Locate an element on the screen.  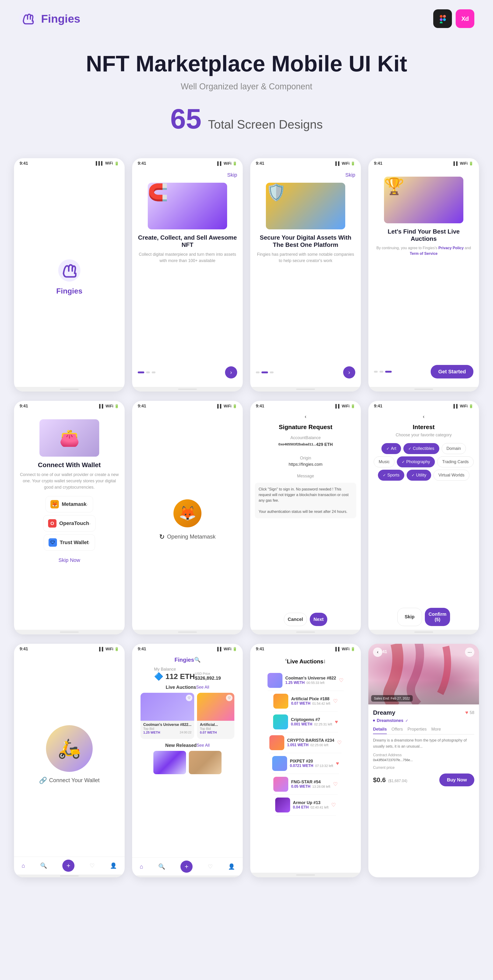
contract-label: Contract Address is located at coordinates (424, 755).